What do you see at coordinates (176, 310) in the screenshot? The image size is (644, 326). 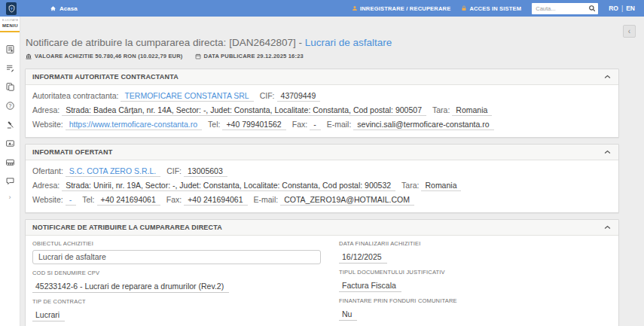 I see `field-tip-contract: TIP DE CONTRACT Lucrari` at bounding box center [176, 310].